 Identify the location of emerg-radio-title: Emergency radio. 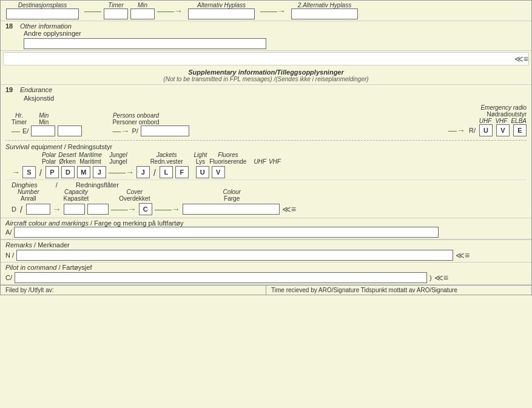
(503, 108).